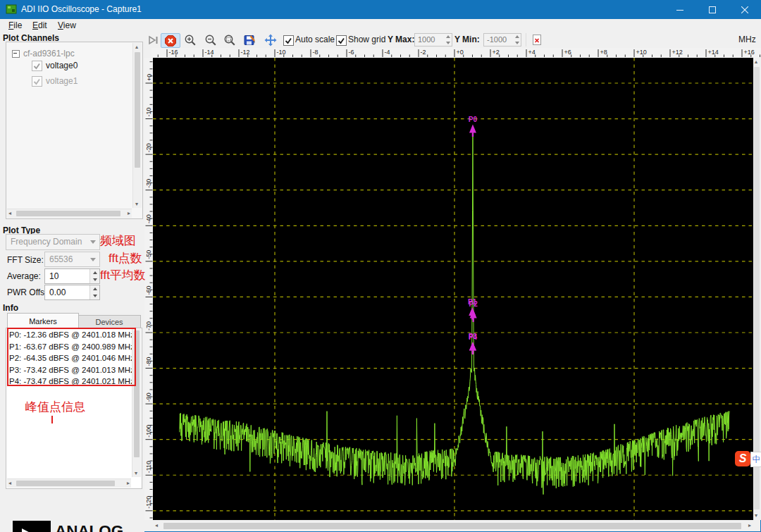 The height and width of the screenshot is (532, 761). Describe the element at coordinates (149, 290) in the screenshot. I see `svg-text: -60` at that location.